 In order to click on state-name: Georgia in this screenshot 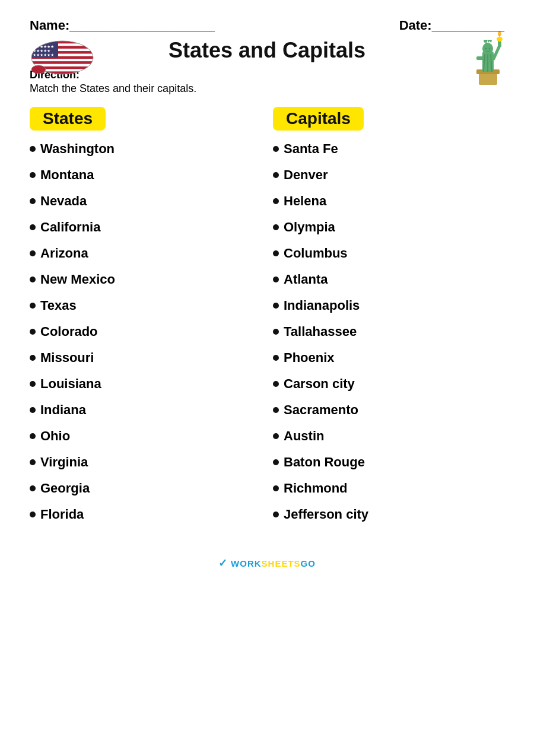, I will do `click(65, 488)`.